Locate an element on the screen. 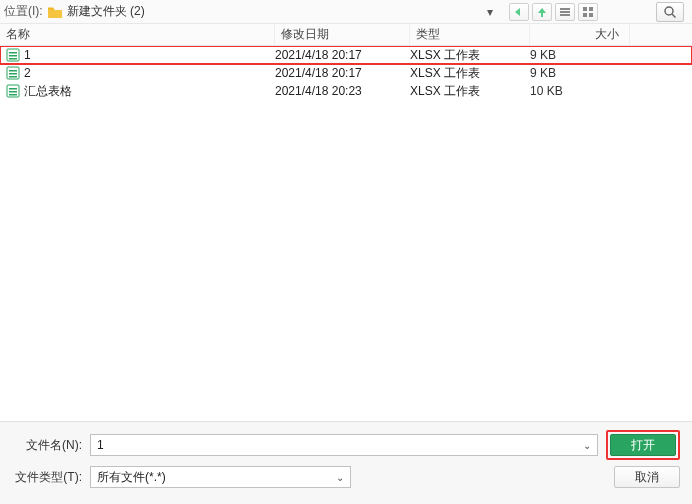 This screenshot has height=504, width=692. path-dropdown: ▾ is located at coordinates (490, 12).